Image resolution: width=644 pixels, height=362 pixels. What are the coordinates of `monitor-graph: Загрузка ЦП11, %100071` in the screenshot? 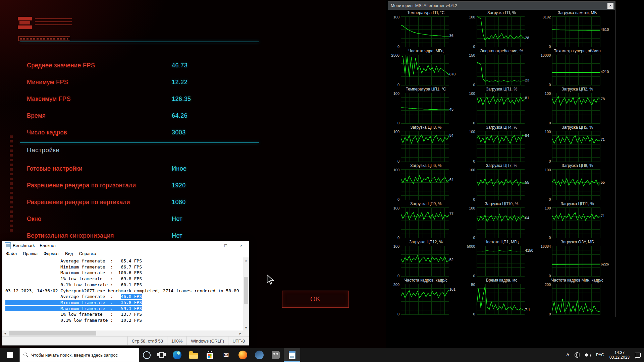 It's located at (577, 221).